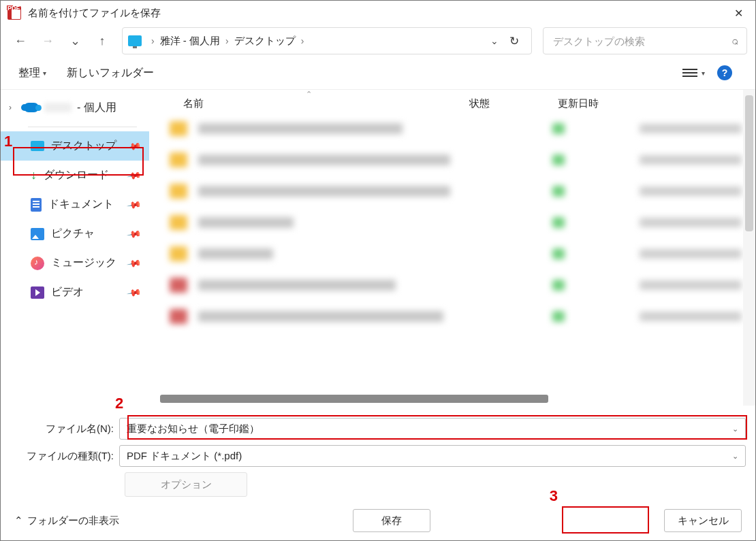 The image size is (756, 541). I want to click on list-view-icon, so click(690, 73).